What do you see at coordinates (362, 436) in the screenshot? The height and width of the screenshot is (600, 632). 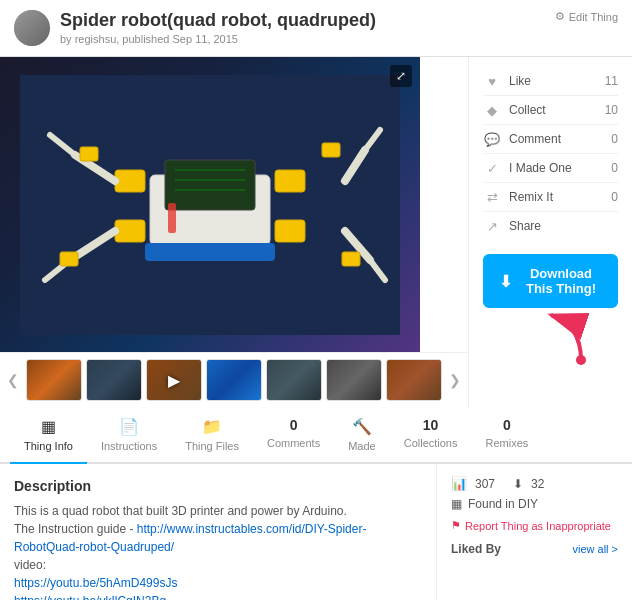 I see `tab-made: 🔨 Made` at bounding box center [362, 436].